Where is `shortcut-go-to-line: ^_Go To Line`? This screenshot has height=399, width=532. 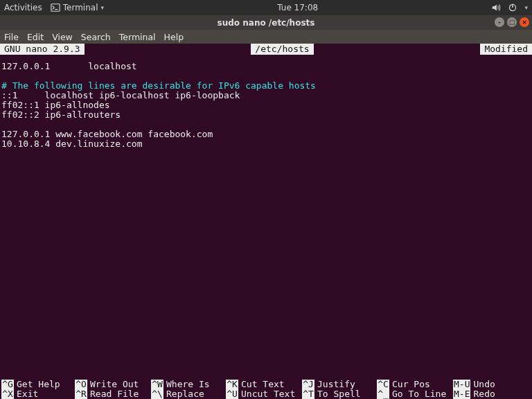
shortcut-go-to-line: ^_Go To Line is located at coordinates (415, 394).